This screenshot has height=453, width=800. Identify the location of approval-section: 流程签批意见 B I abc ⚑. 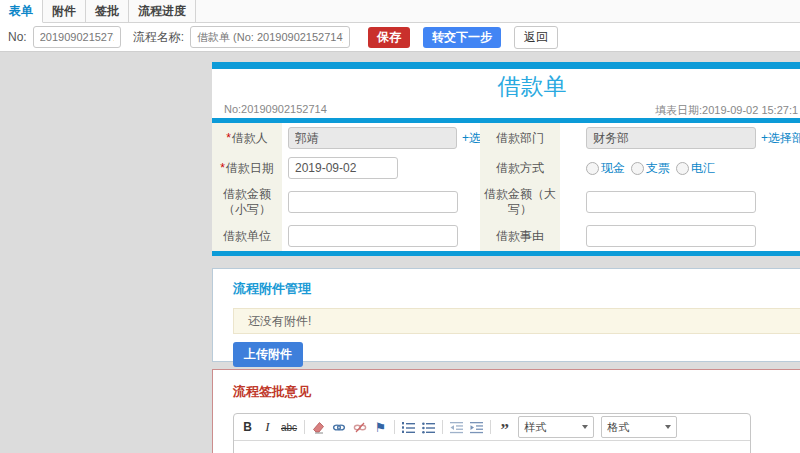
(506, 411).